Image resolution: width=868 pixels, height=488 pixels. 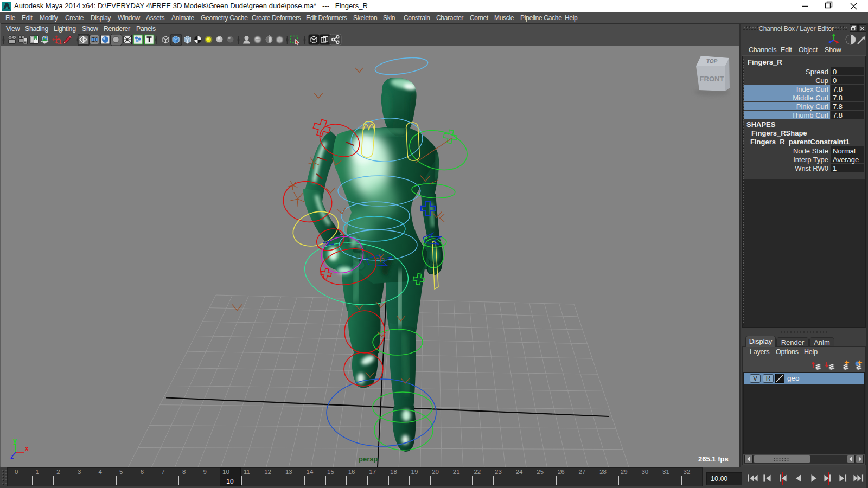 I want to click on svg-text: FRONT, so click(x=712, y=79).